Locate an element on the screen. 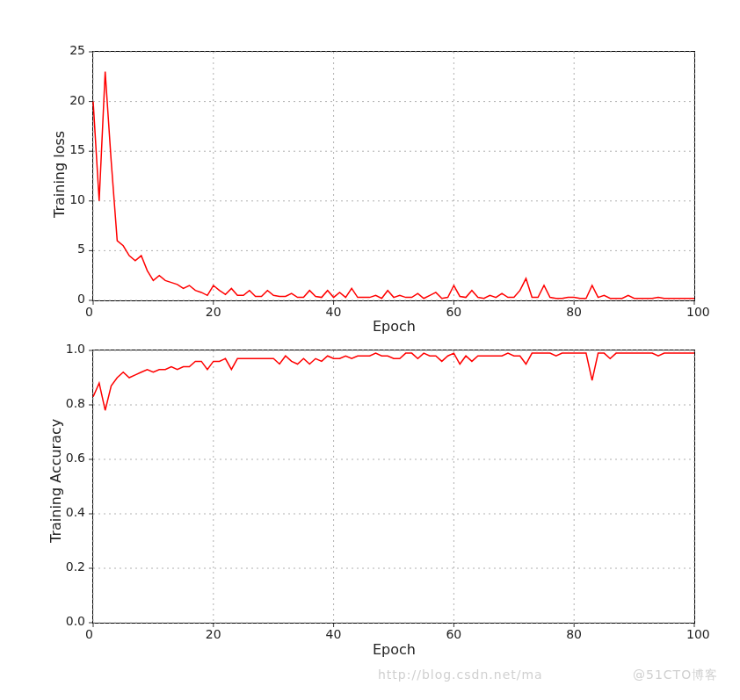 The width and height of the screenshot is (740, 700). xlabel-accuracy: Epoch is located at coordinates (394, 650).